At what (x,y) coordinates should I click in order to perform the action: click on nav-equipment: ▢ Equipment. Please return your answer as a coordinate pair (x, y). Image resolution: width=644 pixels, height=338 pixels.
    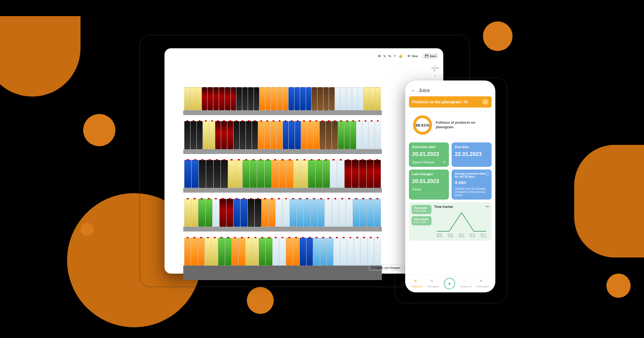
    Looking at the image, I should click on (466, 284).